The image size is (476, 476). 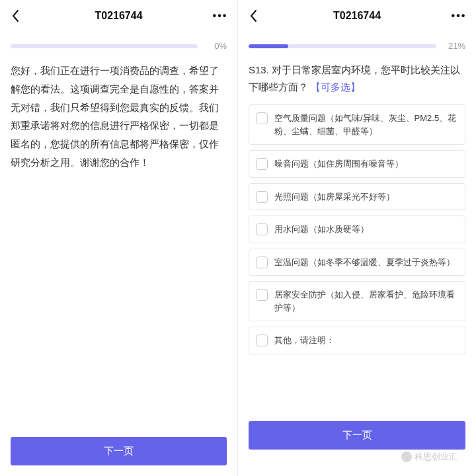 What do you see at coordinates (357, 340) in the screenshot?
I see `option-other: 其他，请注明：` at bounding box center [357, 340].